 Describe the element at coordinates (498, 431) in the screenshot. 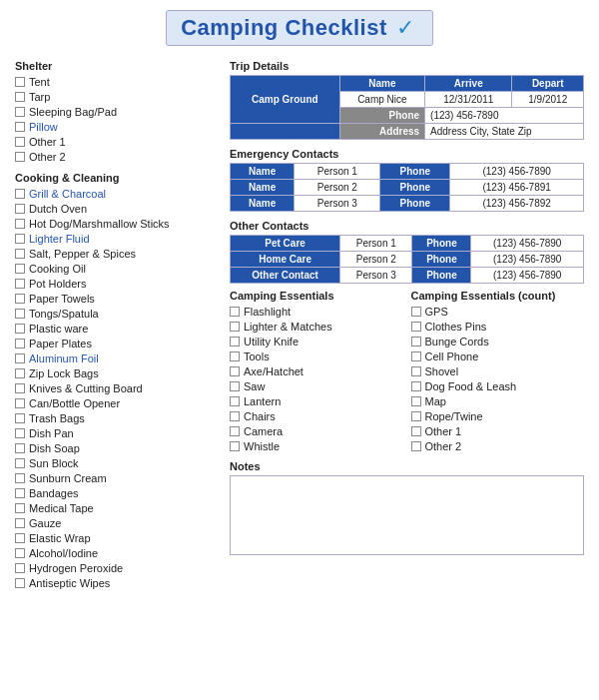

I see `list-item: Other 1` at that location.